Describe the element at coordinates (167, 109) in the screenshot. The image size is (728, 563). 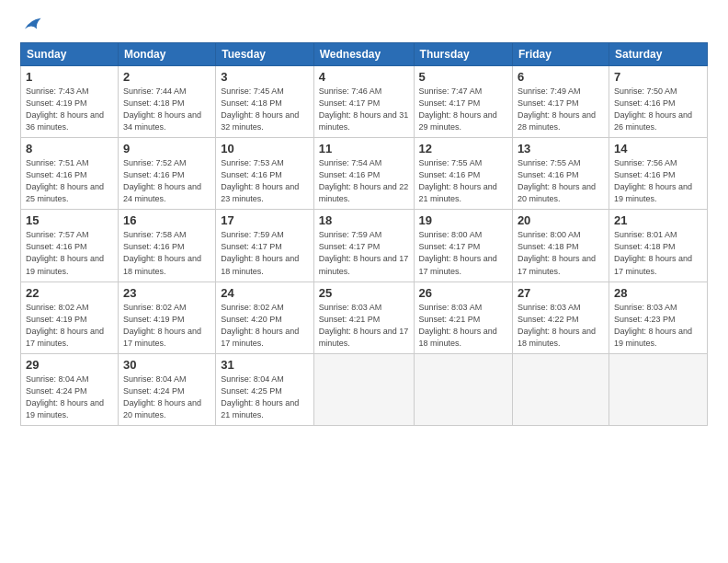
I see `day-info: Sunrise: 7:44 AMSunset: 4:18 PMDaylight:…` at that location.